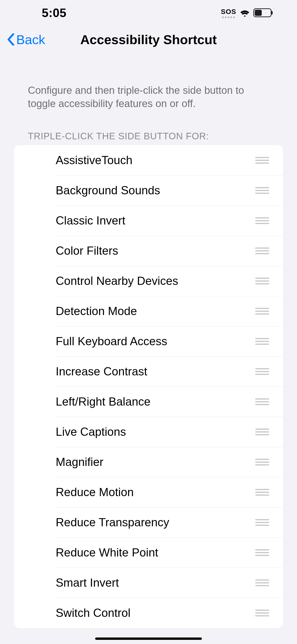  I want to click on list-item: Switch Control, so click(148, 613).